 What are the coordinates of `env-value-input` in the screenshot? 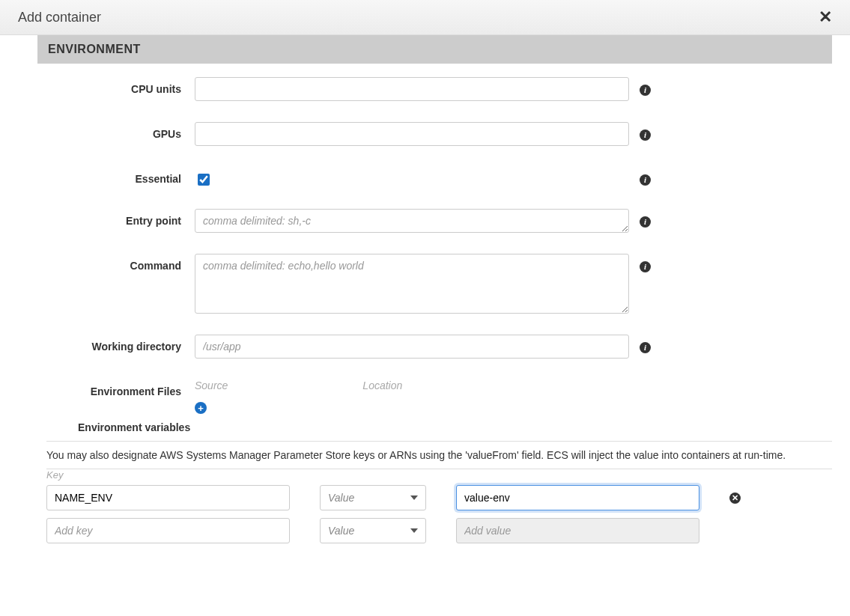 It's located at (578, 498).